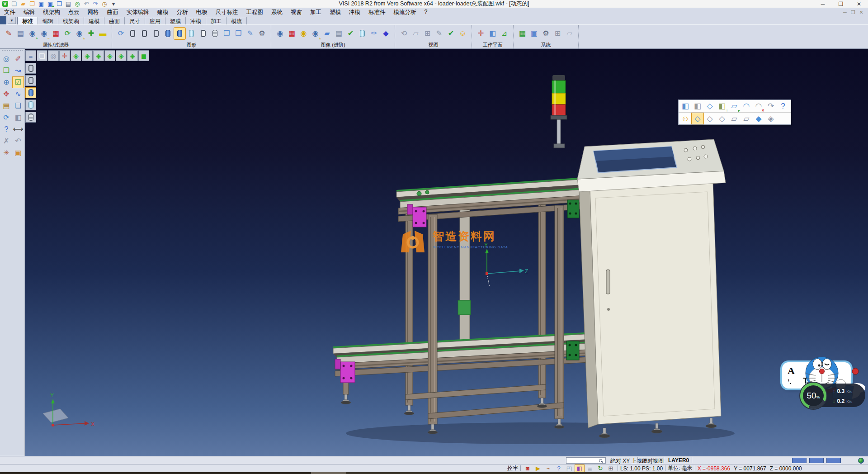  I want to click on toolbar-tab-塑膜: 塑膜, so click(175, 21).